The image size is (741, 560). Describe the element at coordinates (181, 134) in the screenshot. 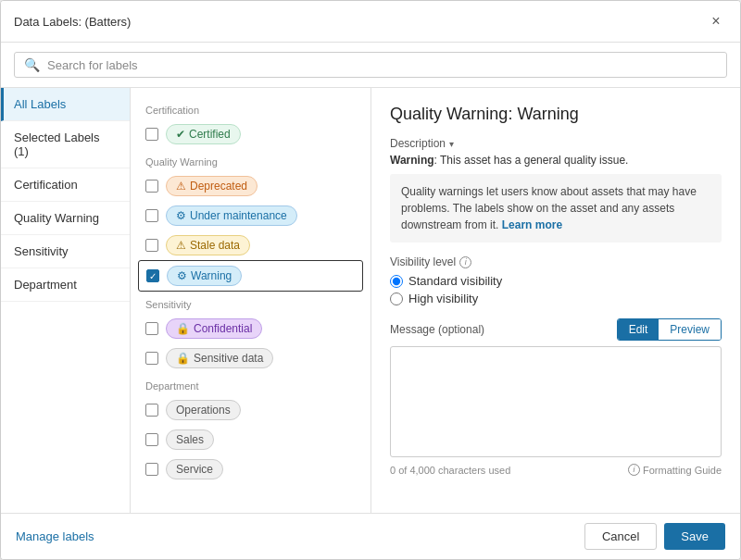

I see `certified-icon: ✔` at that location.